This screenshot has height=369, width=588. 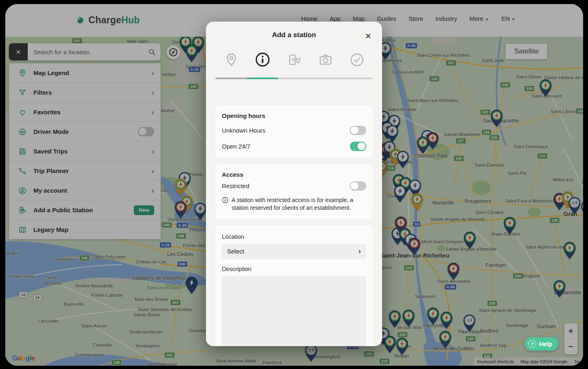 What do you see at coordinates (526, 51) in the screenshot?
I see `map-type-satellite-button: Satellite` at bounding box center [526, 51].